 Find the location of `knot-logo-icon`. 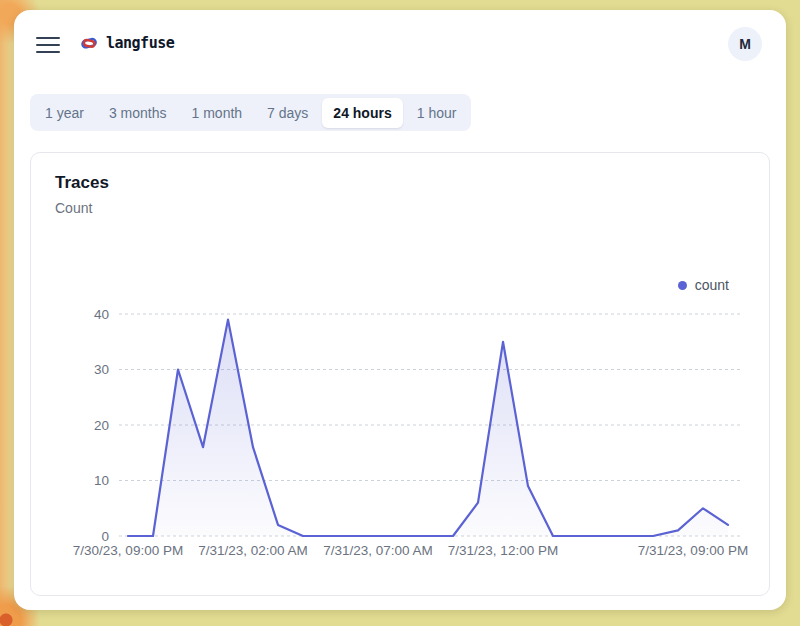

knot-logo-icon is located at coordinates (89, 43).